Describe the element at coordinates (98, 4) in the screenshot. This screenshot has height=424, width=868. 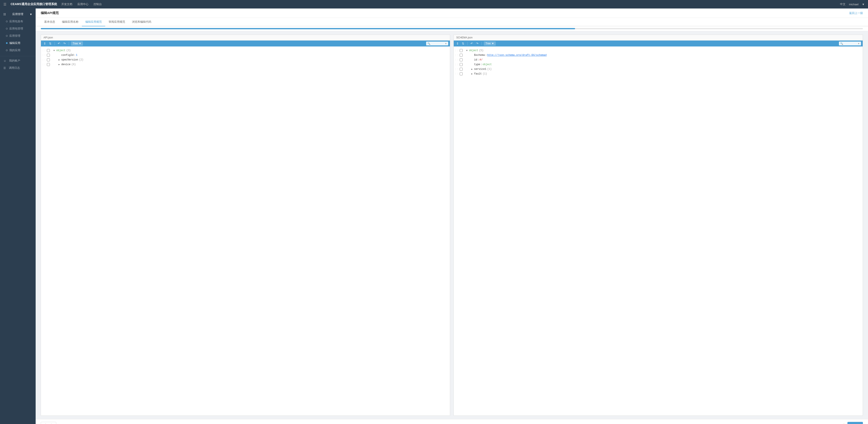
I see `nav-console: 控制台` at that location.